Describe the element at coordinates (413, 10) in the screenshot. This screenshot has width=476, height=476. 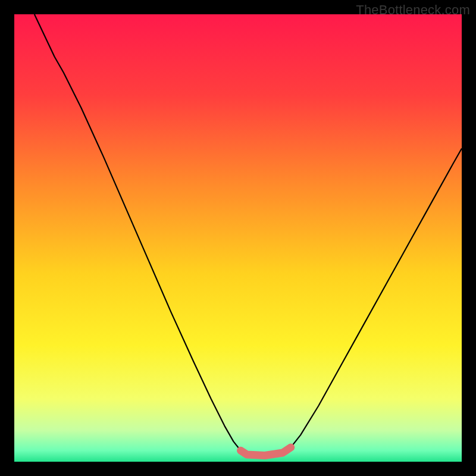
I see `watermark-text: TheBottleneck.com` at that location.